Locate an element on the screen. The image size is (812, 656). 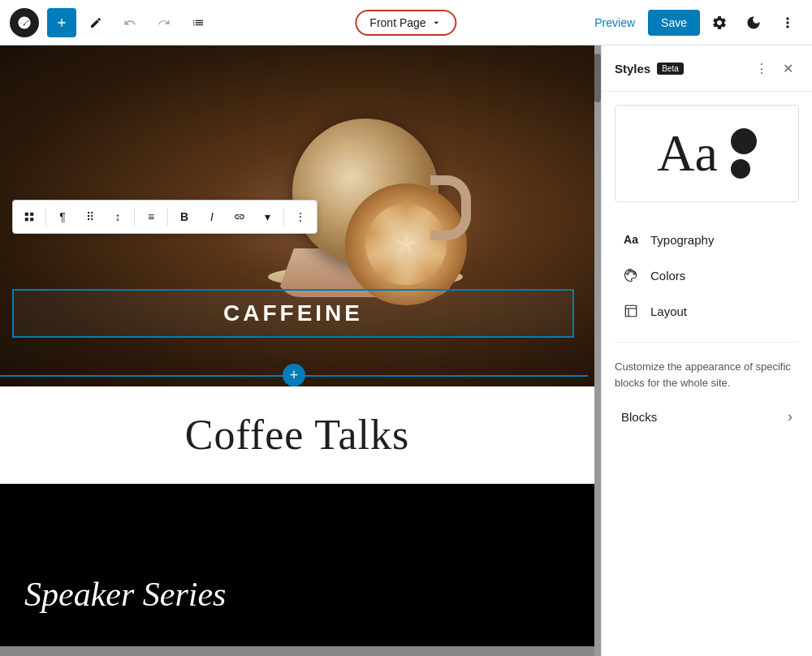
front-page-button: Front Page is located at coordinates (406, 23).